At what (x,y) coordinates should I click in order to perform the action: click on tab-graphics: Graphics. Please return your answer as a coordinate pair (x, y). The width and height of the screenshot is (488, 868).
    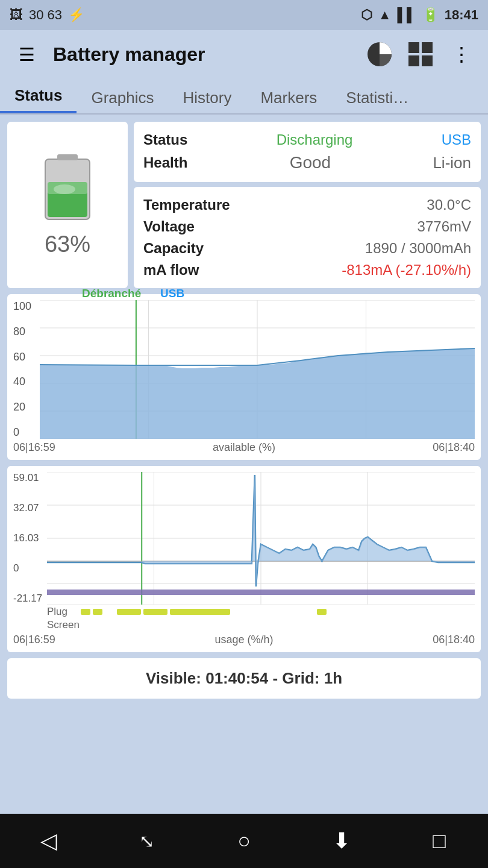
    Looking at the image, I should click on (122, 98).